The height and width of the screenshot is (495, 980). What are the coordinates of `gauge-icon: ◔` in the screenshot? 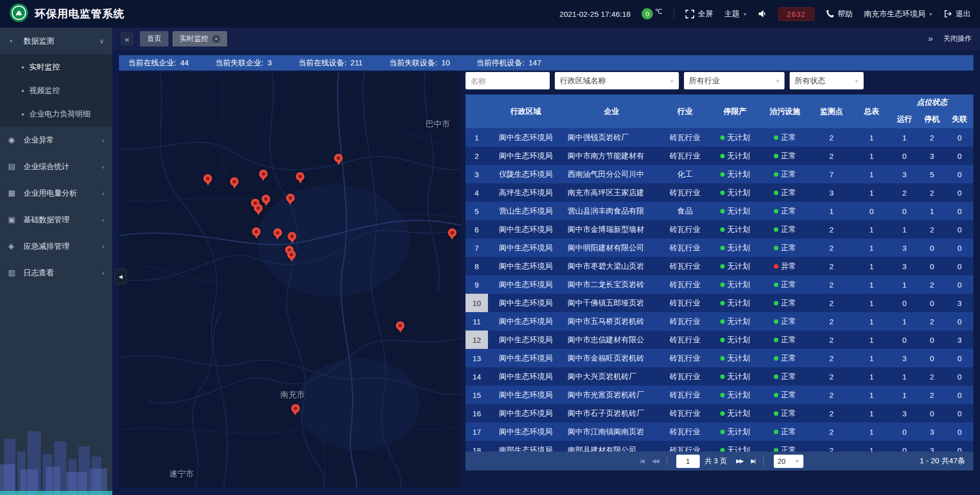 It's located at (14, 41).